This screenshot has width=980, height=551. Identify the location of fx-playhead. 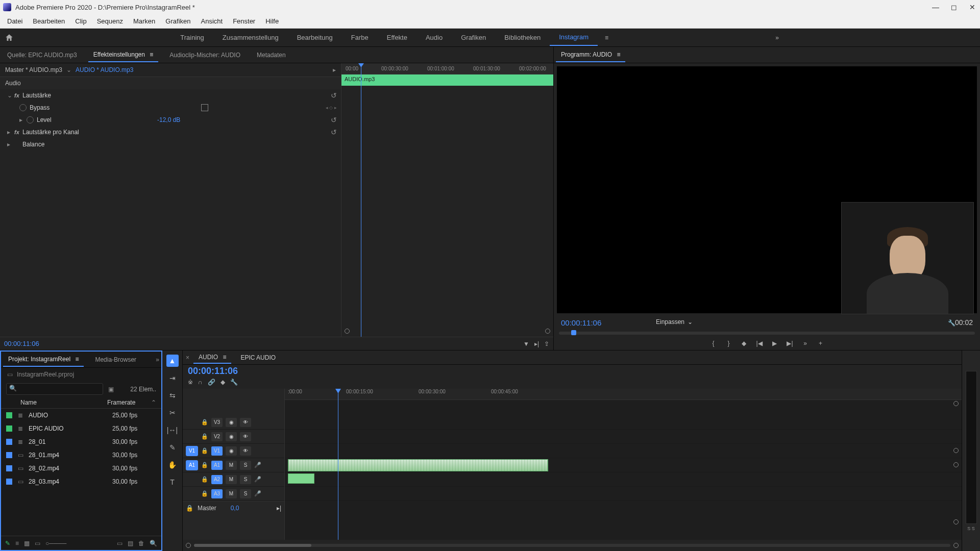
(361, 200).